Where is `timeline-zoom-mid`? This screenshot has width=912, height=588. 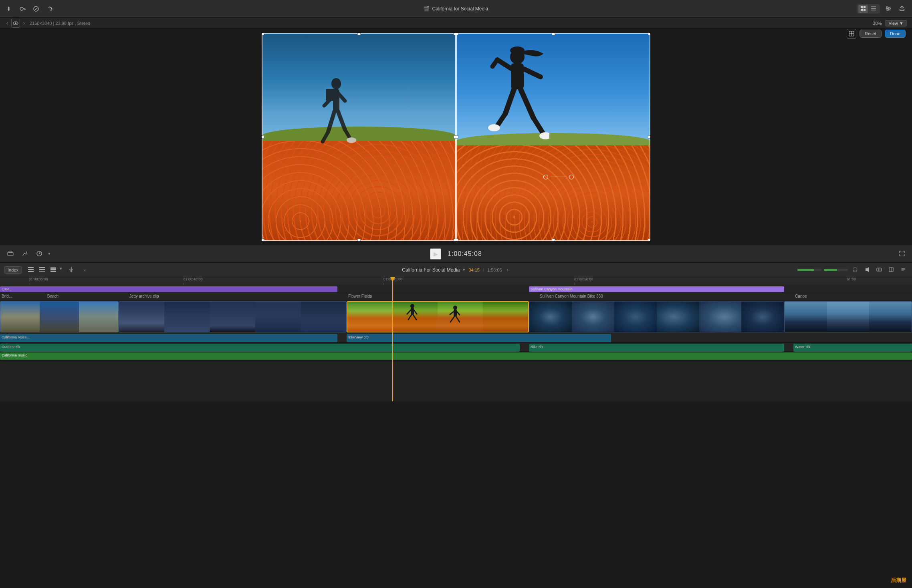
timeline-zoom-mid is located at coordinates (42, 270).